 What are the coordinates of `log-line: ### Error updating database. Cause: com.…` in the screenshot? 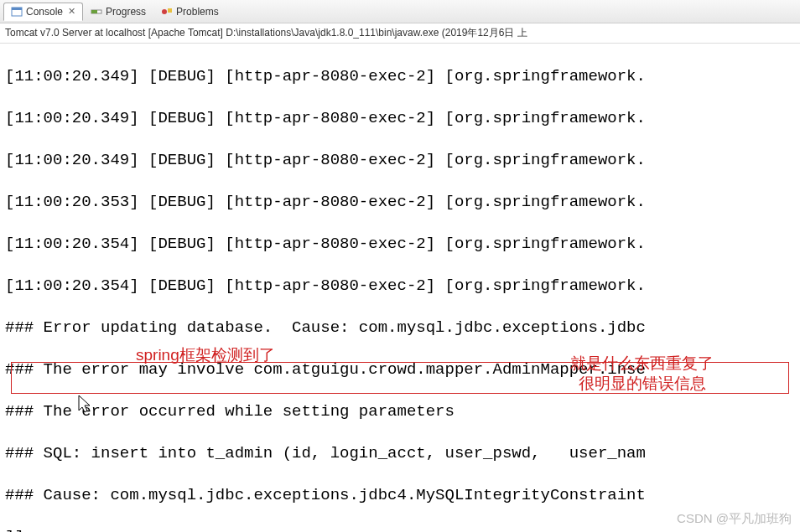 It's located at (400, 328).